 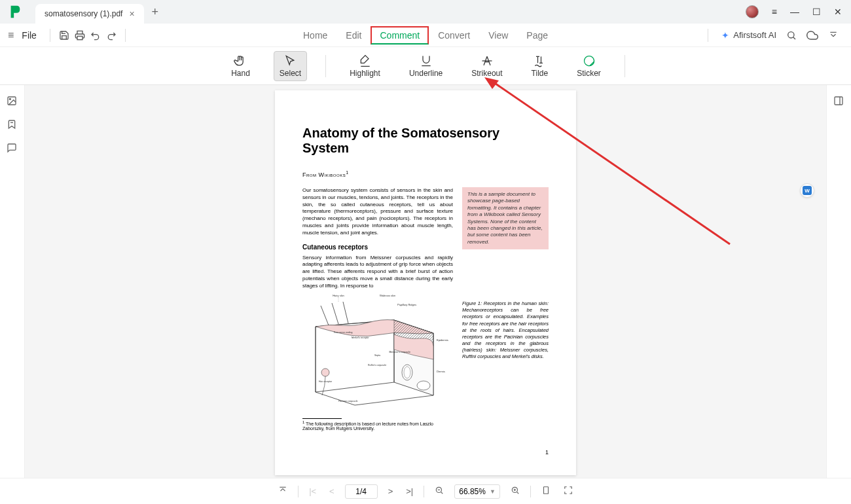 What do you see at coordinates (795, 12) in the screenshot?
I see `minimize-button: —` at bounding box center [795, 12].